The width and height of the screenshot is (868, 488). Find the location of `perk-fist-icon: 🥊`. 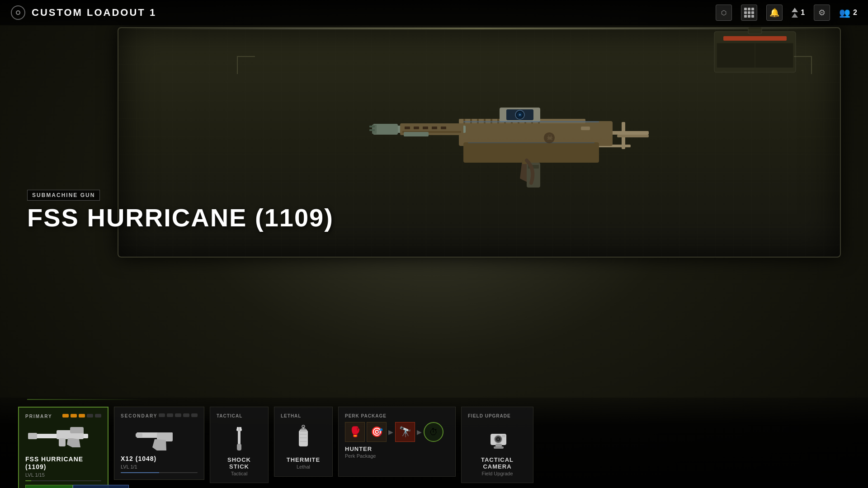

perk-fist-icon: 🥊 is located at coordinates (355, 432).